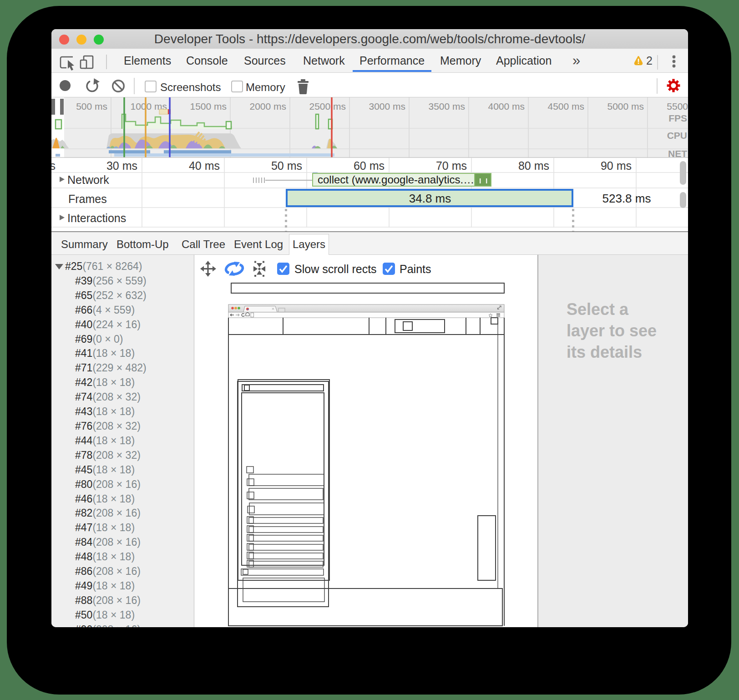  Describe the element at coordinates (92, 107) in the screenshot. I see `svg-text: 500 ms` at that location.